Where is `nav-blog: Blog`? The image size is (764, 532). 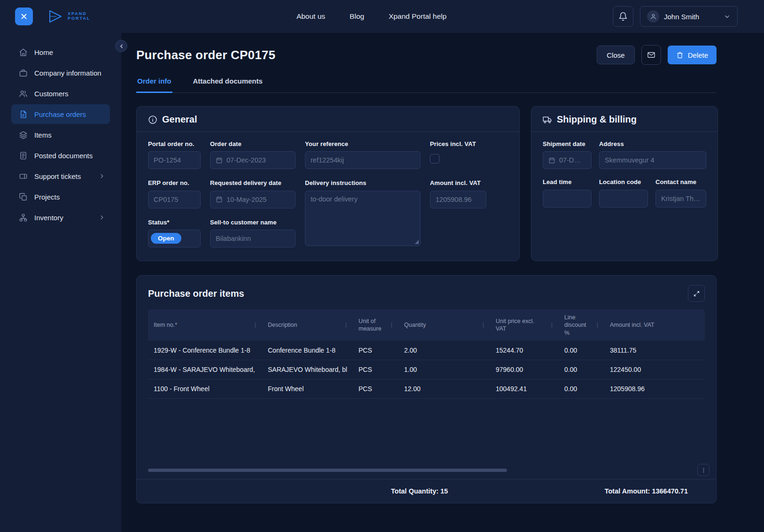 nav-blog: Blog is located at coordinates (357, 16).